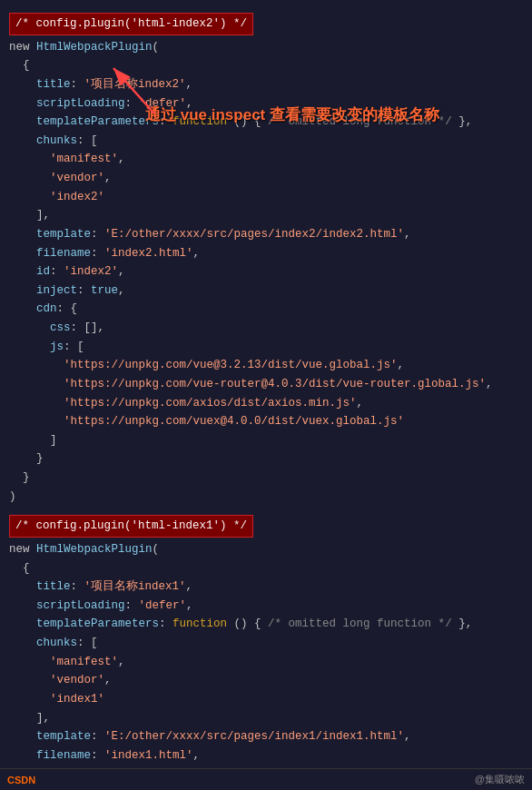 Image resolution: width=532 pixels, height=790 pixels. What do you see at coordinates (131, 527) in the screenshot?
I see `comment-badge-2: /* config.plugin('html-index1') */` at bounding box center [131, 527].